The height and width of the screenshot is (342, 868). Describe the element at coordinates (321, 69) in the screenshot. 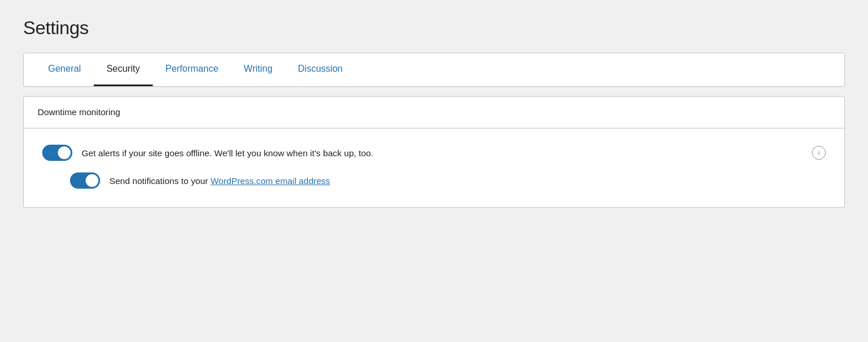

I see `tab-discussion: Discussion` at that location.